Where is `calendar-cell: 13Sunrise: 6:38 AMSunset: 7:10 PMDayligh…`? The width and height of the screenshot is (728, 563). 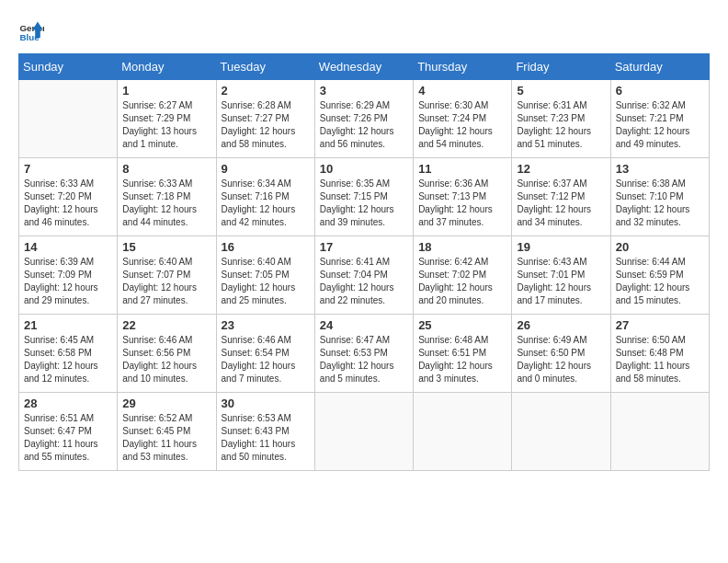
calendar-cell: 13Sunrise: 6:38 AMSunset: 7:10 PMDayligh… is located at coordinates (660, 197).